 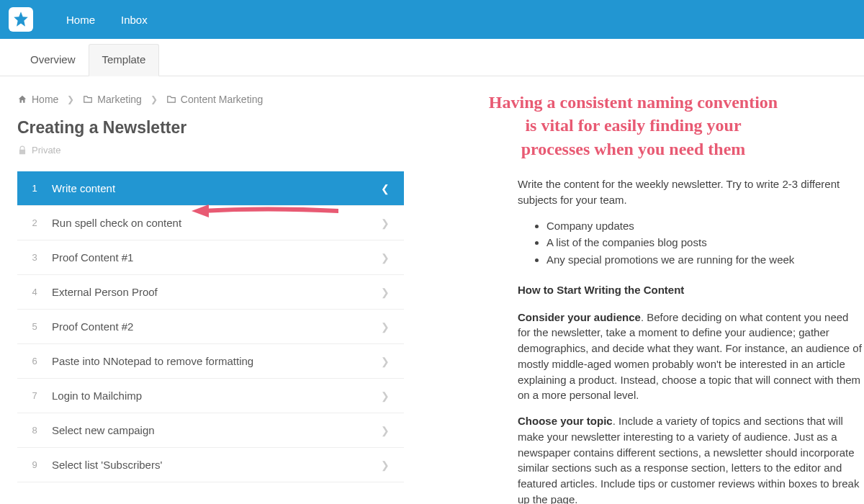 I want to click on privacy-indicator: Private, so click(x=210, y=150).